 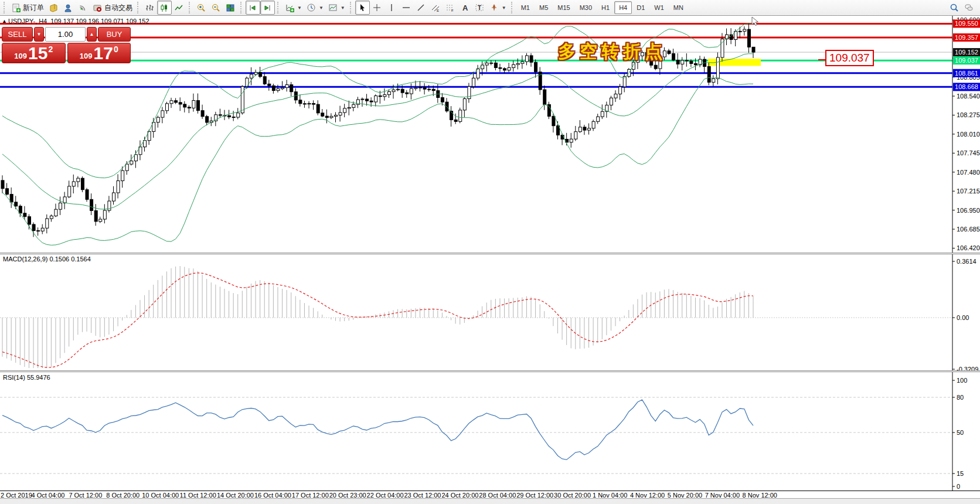 I want to click on hline-button, so click(x=407, y=8).